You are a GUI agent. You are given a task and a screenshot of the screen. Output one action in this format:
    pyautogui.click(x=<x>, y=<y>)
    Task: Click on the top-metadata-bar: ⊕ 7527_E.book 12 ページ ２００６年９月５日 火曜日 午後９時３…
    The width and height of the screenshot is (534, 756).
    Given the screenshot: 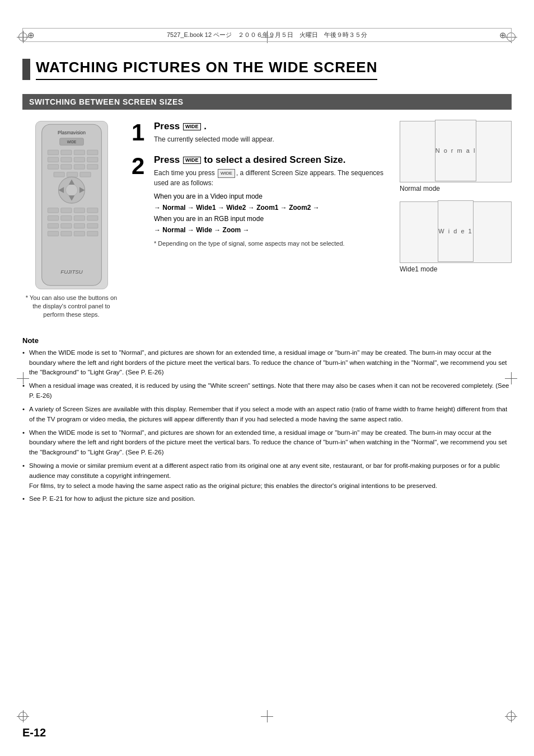 What is the action you would take?
    pyautogui.click(x=267, y=35)
    